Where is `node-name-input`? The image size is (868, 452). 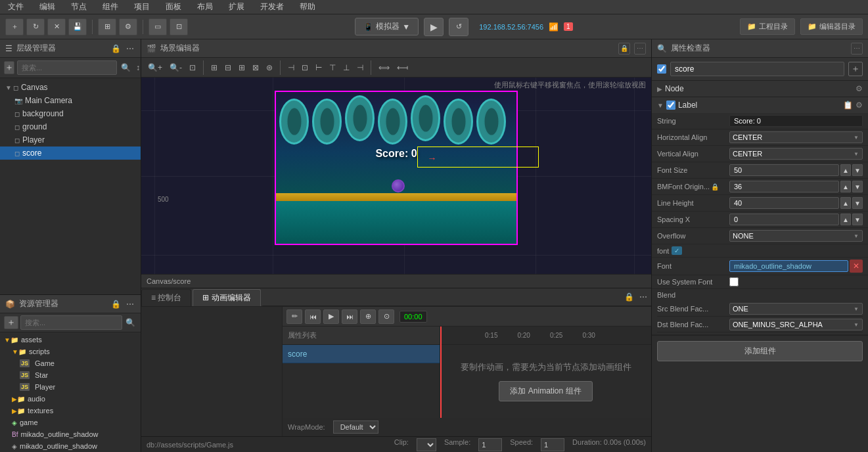 node-name-input is located at coordinates (757, 69).